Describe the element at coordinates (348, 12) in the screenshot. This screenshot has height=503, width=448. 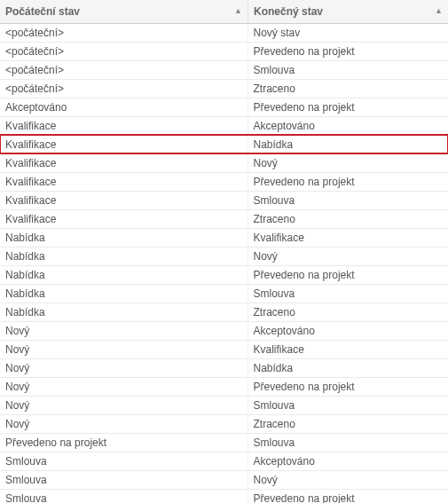
I see `column-header-final-state: Konečný stav ▲` at that location.